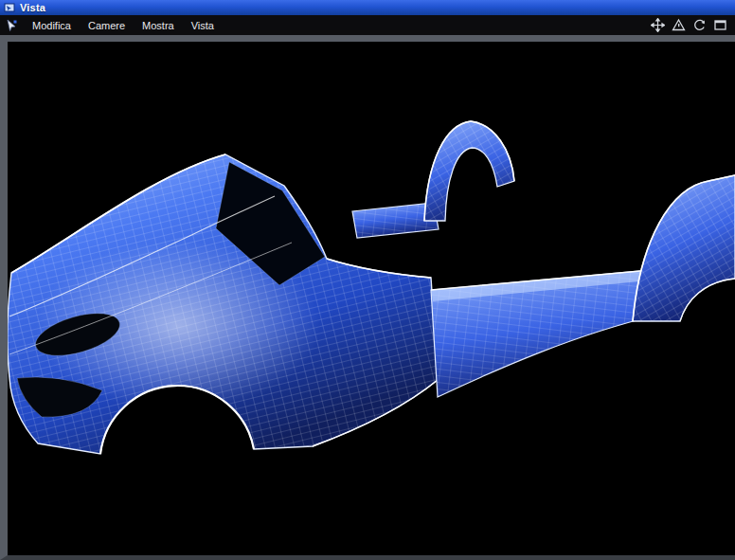 Image resolution: width=735 pixels, height=560 pixels. What do you see at coordinates (657, 25) in the screenshot?
I see `pan-icon` at bounding box center [657, 25].